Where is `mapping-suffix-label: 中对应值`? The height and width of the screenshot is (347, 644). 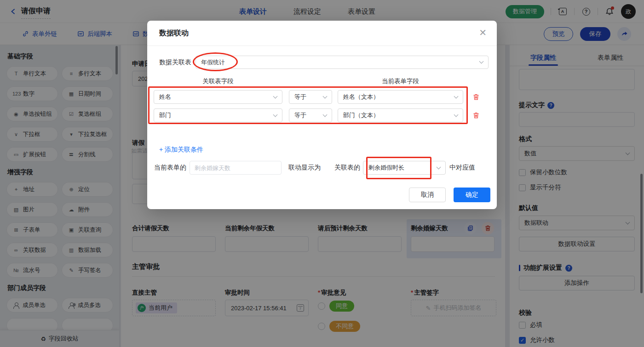 mapping-suffix-label: 中对应值 is located at coordinates (462, 168).